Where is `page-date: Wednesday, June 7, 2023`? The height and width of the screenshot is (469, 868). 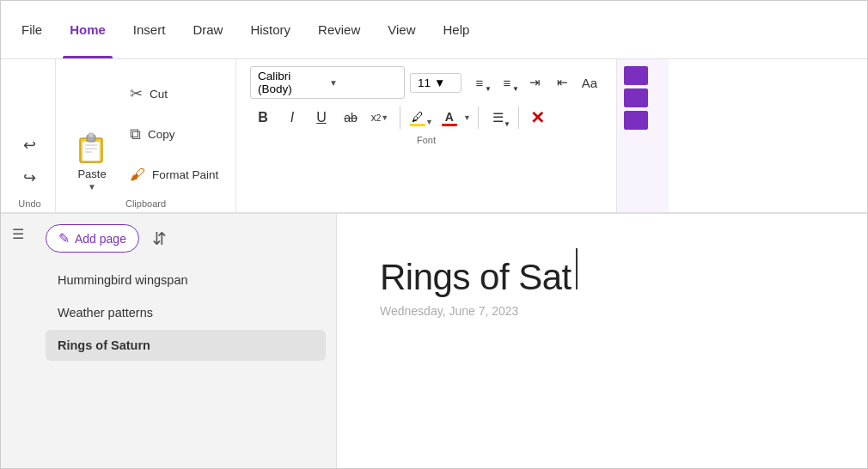
page-date: Wednesday, June 7, 2023 is located at coordinates (602, 311).